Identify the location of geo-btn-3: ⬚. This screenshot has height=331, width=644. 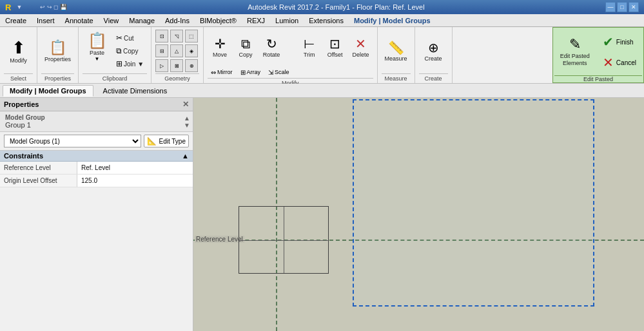
(191, 36).